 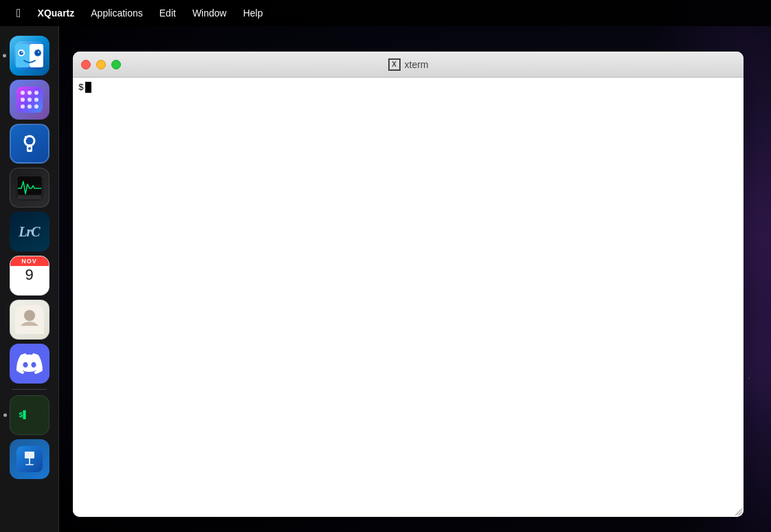 I want to click on xterm-titlebar: X xterm, so click(x=408, y=65).